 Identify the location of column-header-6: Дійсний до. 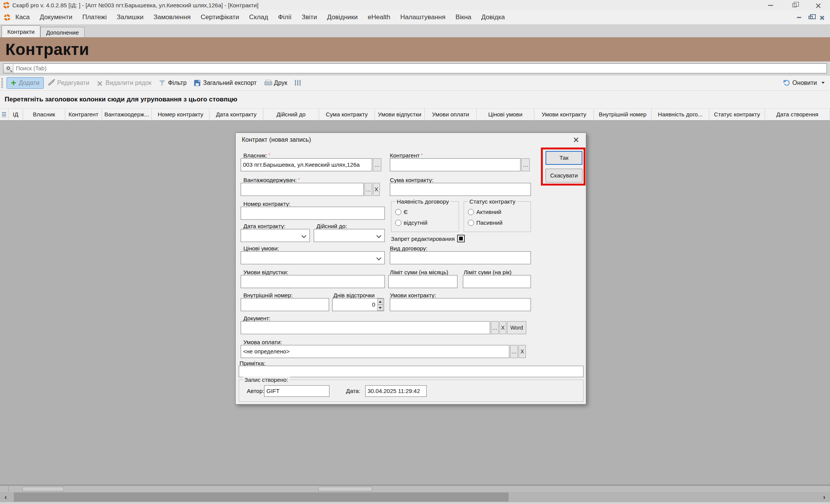
(291, 114).